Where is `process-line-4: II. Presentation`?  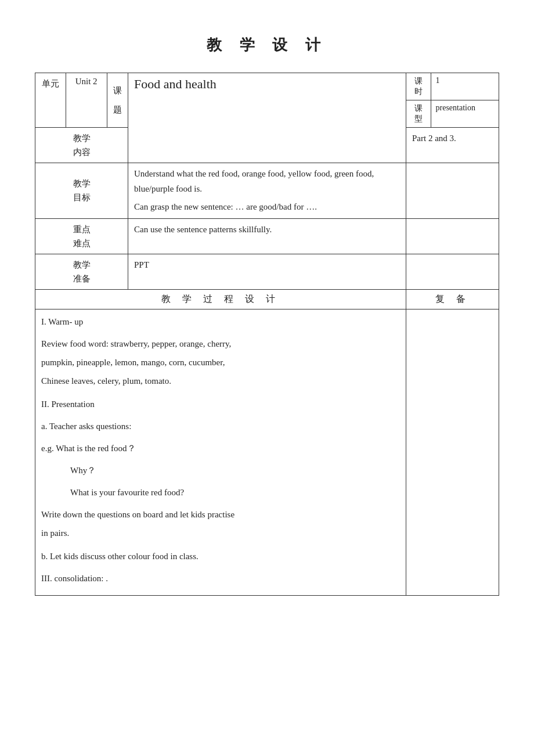
process-line-4: II. Presentation is located at coordinates (221, 404).